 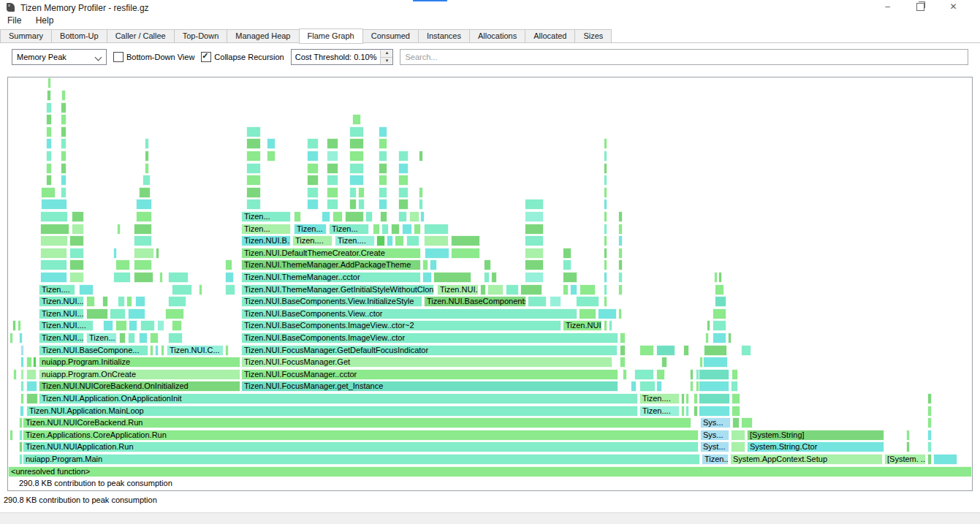 I want to click on flame-bar: [System.String], so click(x=816, y=436).